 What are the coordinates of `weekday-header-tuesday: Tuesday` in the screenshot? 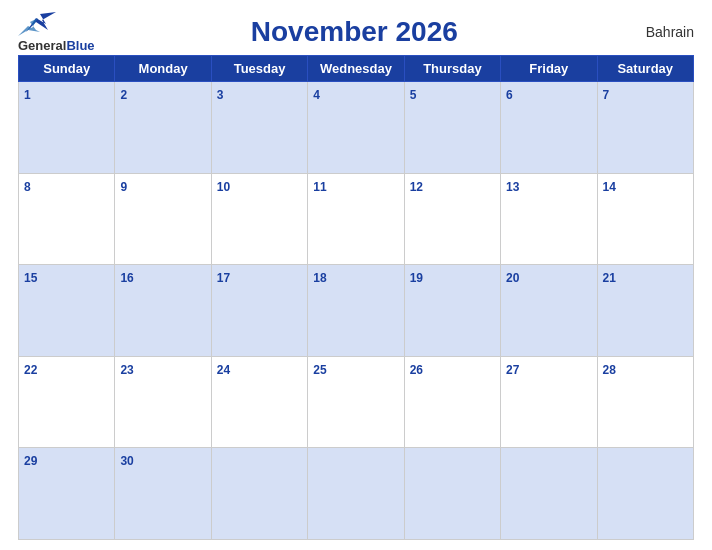 It's located at (259, 69).